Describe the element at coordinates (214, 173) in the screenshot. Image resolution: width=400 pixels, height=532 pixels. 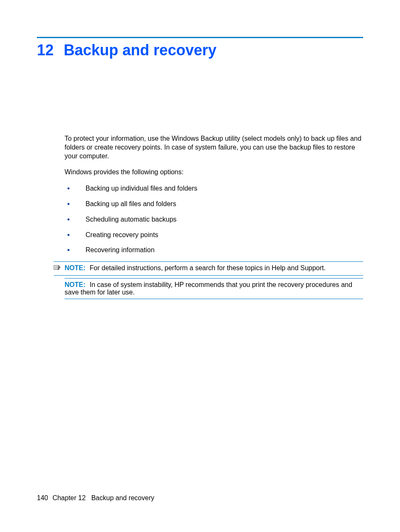
I see `options-lead: Windows provides the following options:` at that location.